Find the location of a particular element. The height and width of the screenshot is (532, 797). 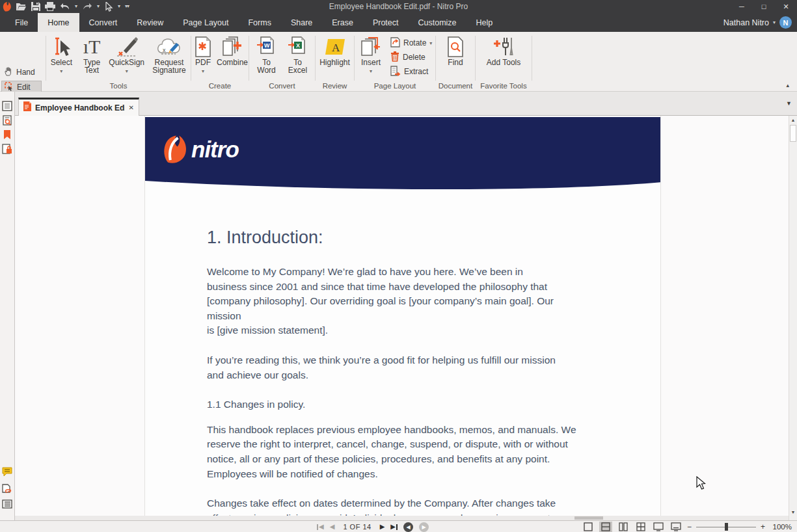

pdf-file-icon is located at coordinates (27, 108).